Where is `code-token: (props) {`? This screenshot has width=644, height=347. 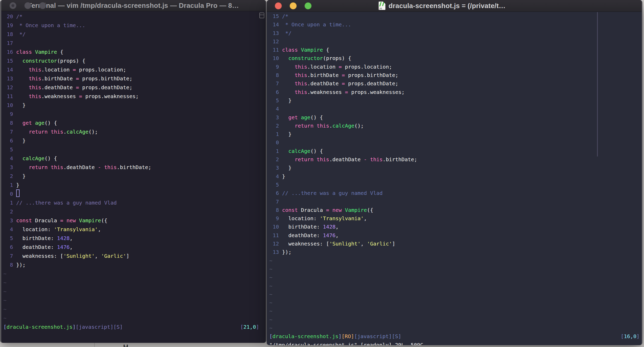
code-token: (props) { is located at coordinates (71, 61).